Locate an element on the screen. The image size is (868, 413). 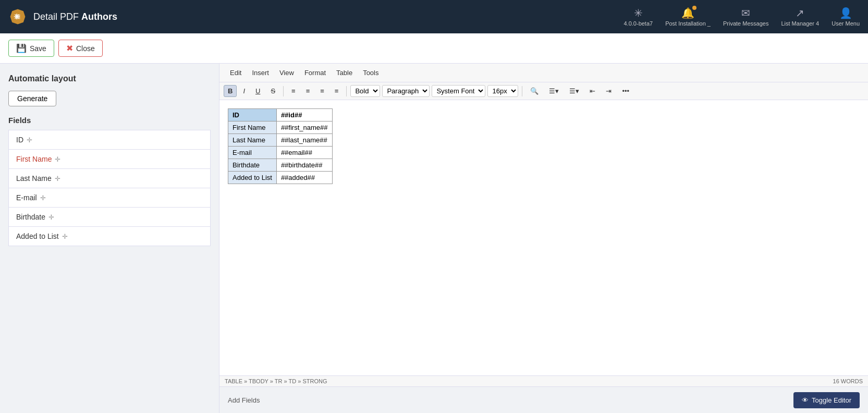
bell-icon: 🔔 is located at coordinates (688, 13).